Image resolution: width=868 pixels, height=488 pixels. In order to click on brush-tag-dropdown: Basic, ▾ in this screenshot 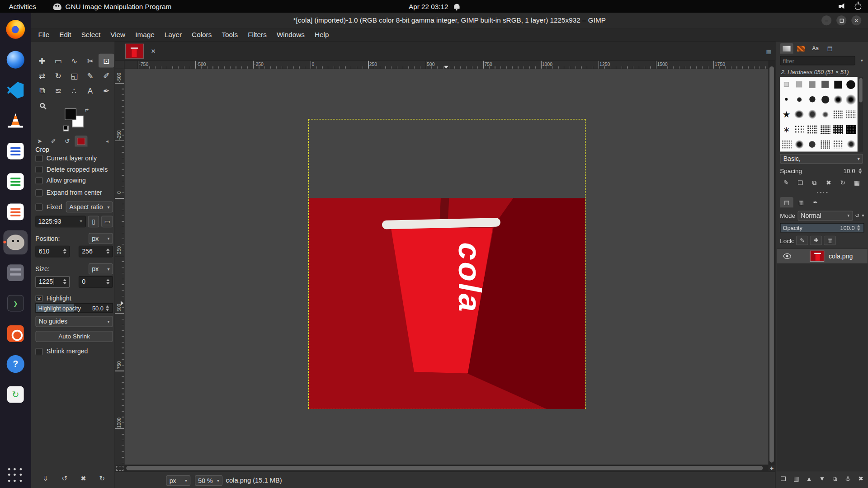, I will do `click(821, 159)`.